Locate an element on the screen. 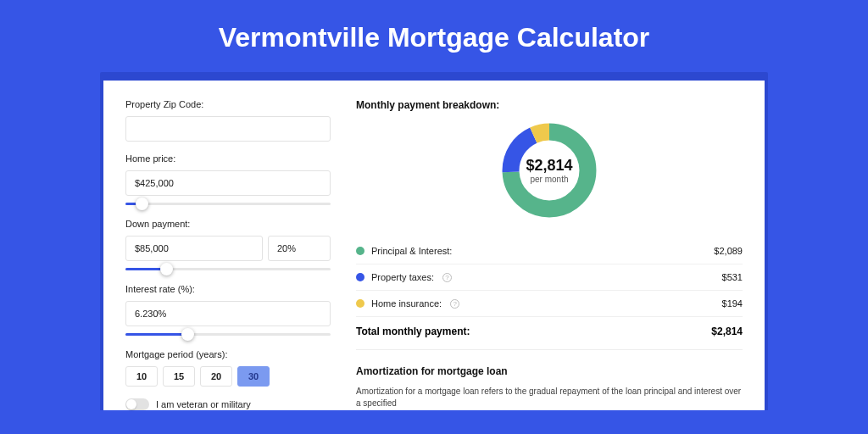 The image size is (868, 434). donut-chart-container: $2,814 per month is located at coordinates (549, 170).